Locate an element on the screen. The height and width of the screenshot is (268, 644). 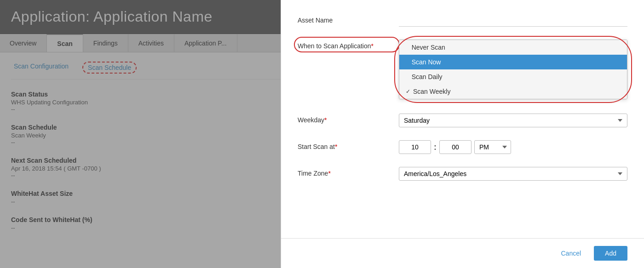
modal-footer: Cancel Add is located at coordinates (463, 253).